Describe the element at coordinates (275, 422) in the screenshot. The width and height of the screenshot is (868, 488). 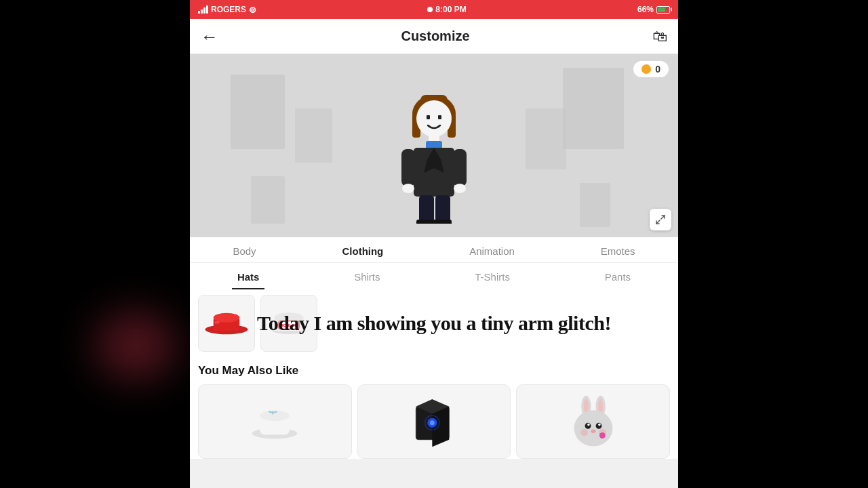
I see `white-hat-icon` at that location.